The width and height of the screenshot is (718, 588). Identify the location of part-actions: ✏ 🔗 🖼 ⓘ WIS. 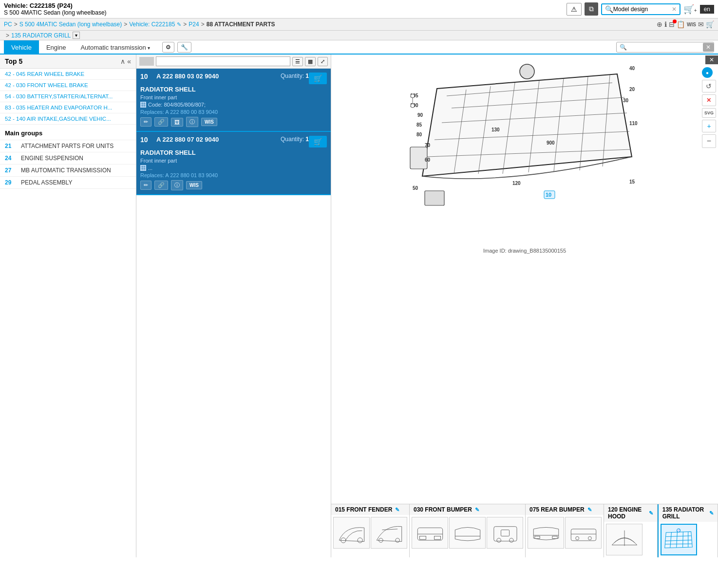
(234, 122).